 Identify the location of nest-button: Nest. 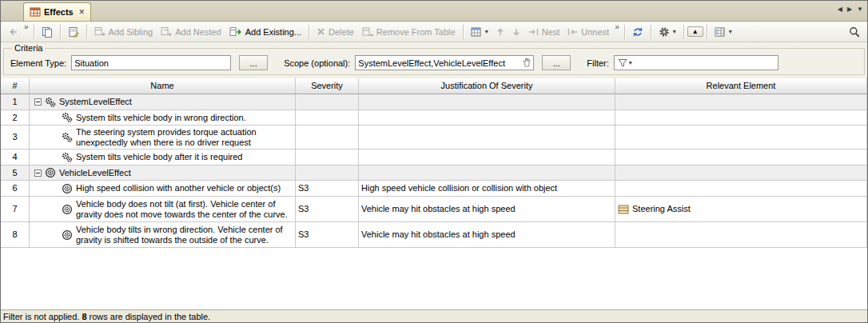
(544, 32).